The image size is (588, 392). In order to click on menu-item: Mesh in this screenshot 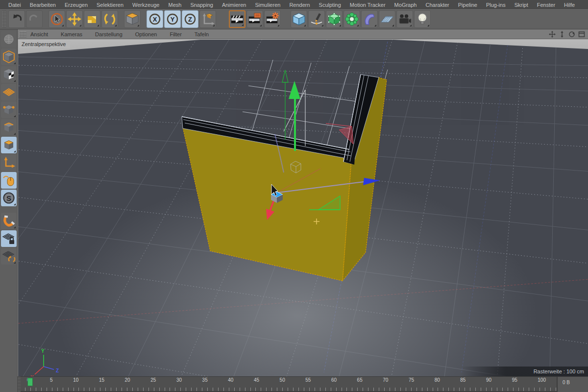, I will do `click(174, 5)`.